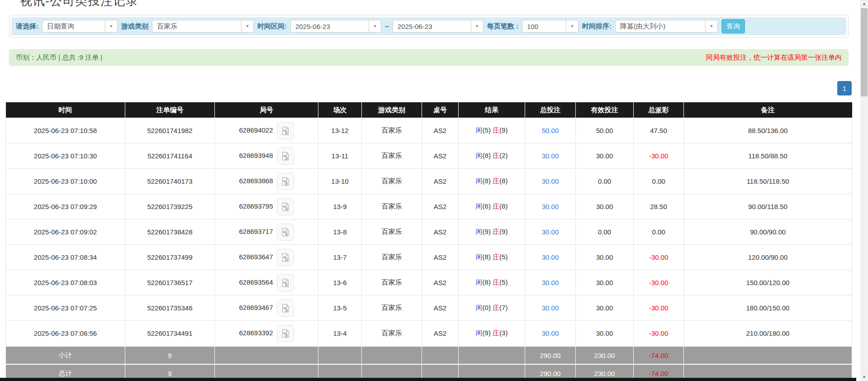 Image resolution: width=868 pixels, height=381 pixels. I want to click on subtotal-count: 9, so click(170, 355).